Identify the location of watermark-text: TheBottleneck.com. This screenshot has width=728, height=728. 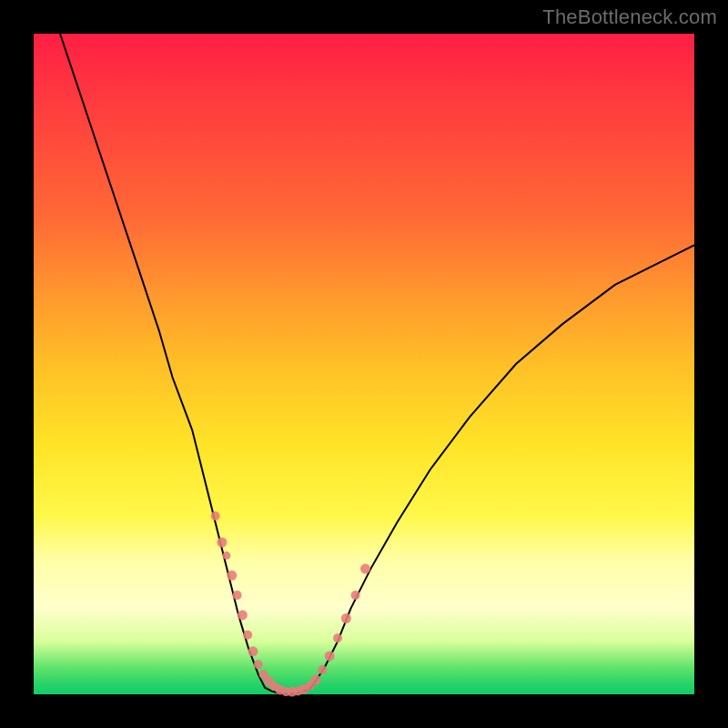
(630, 17).